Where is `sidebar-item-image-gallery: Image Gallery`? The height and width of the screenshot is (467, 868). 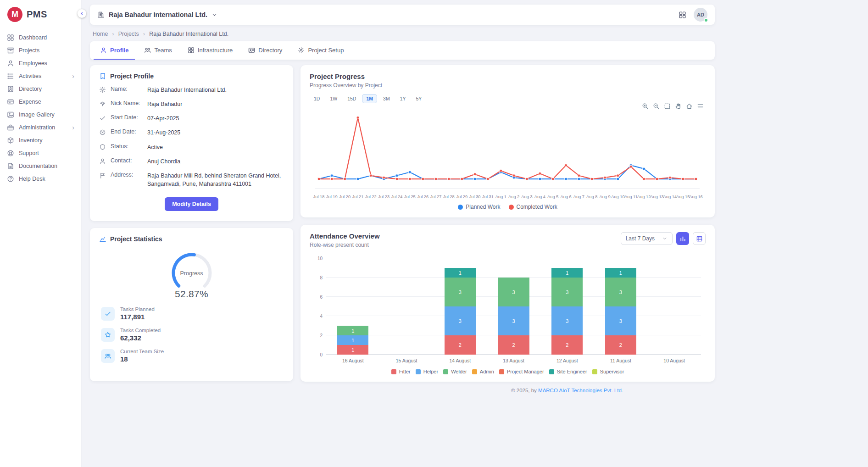
sidebar-item-image-gallery: Image Gallery is located at coordinates (40, 115).